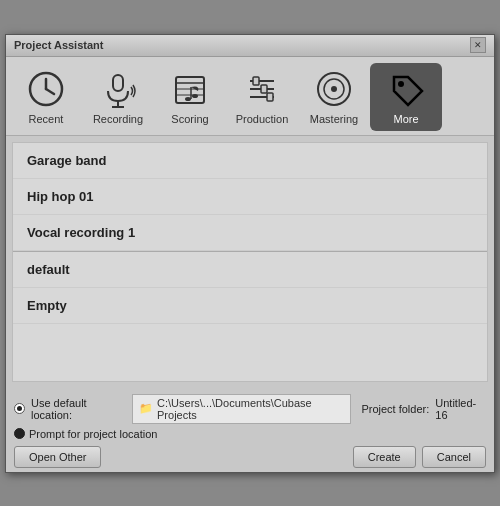 The image size is (500, 506). What do you see at coordinates (250, 434) in the screenshot?
I see `prompt-for-location-row: Prompt for project location` at bounding box center [250, 434].